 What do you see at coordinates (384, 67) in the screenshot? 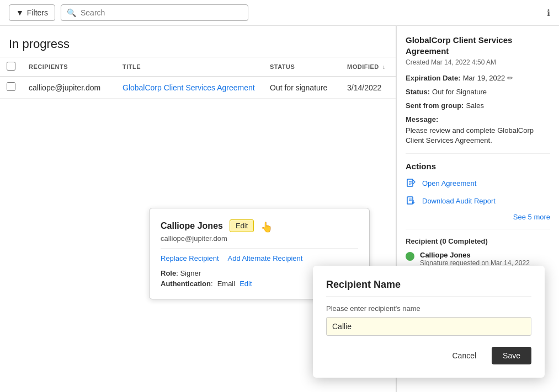
I see `sort-arrow-icon: ↓` at bounding box center [384, 67].